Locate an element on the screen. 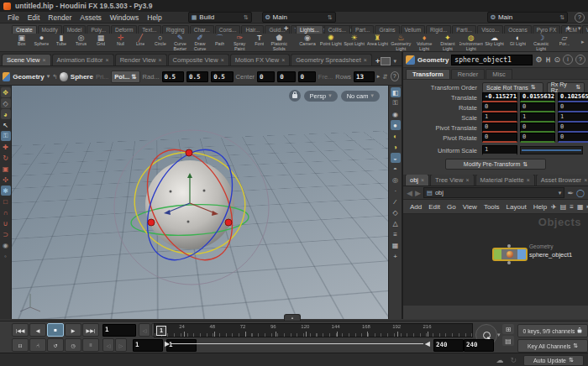 The width and height of the screenshot is (588, 366). range-right-icon: ▷ is located at coordinates (121, 345).